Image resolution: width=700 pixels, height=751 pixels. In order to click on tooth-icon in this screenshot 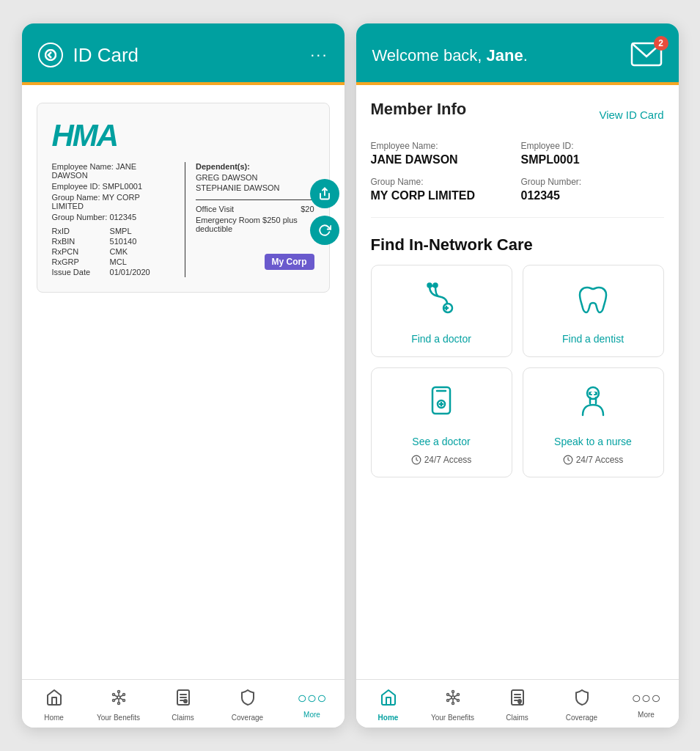, I will do `click(593, 303)`.